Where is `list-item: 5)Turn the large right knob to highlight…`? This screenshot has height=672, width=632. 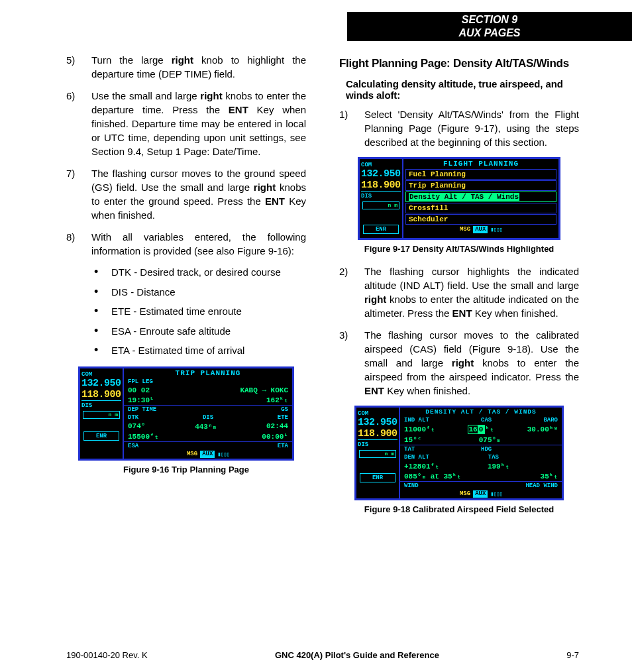
list-item: 5)Turn the large right knob to highlight… is located at coordinates (186, 67).